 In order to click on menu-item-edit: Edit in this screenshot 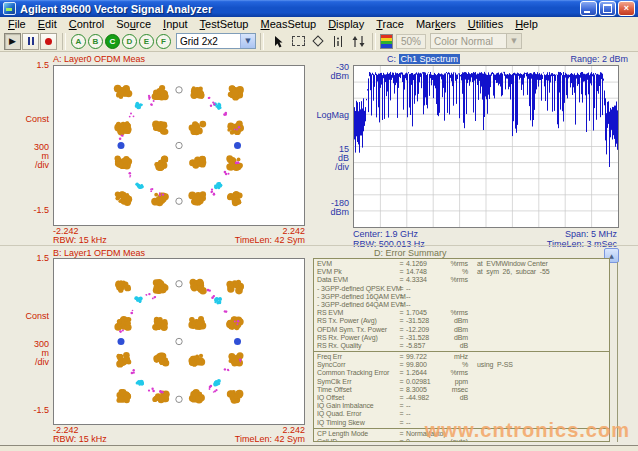, I will do `click(48, 24)`.